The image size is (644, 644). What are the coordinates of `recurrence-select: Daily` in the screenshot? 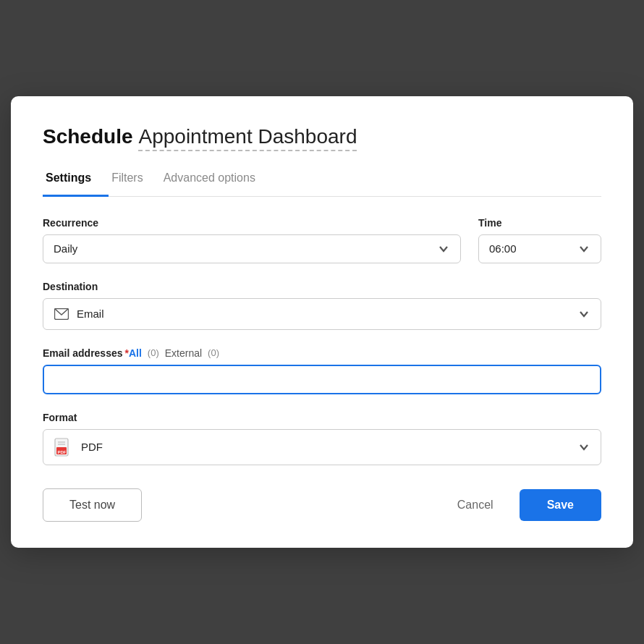 It's located at (252, 249).